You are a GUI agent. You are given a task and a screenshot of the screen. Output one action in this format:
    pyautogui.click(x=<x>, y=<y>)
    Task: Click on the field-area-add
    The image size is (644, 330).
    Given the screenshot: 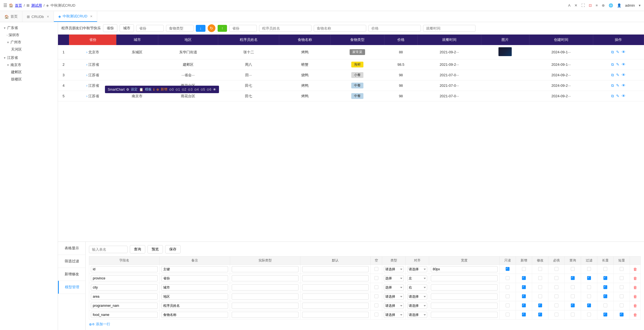 What is the action you would take?
    pyautogui.click(x=524, y=296)
    